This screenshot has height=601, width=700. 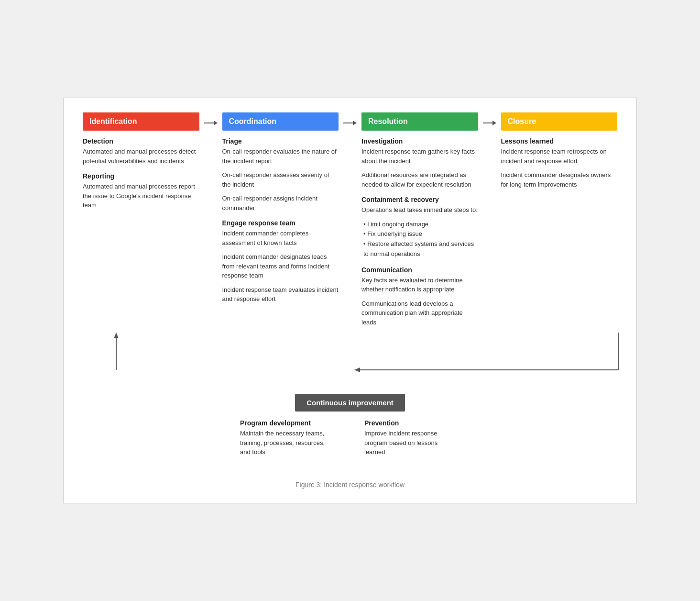 What do you see at coordinates (288, 423) in the screenshot?
I see `ci-program-title: Program development` at bounding box center [288, 423].